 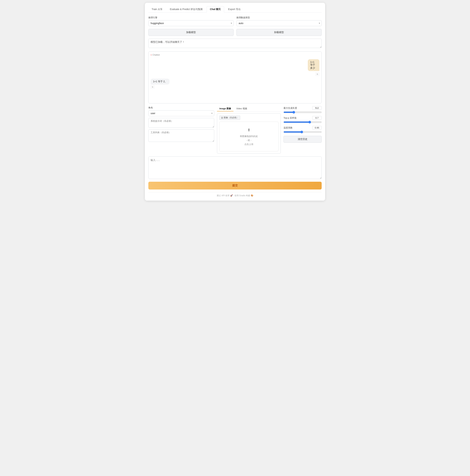 I want to click on model-action-row: 加载模型 卸载模型, so click(x=235, y=33).